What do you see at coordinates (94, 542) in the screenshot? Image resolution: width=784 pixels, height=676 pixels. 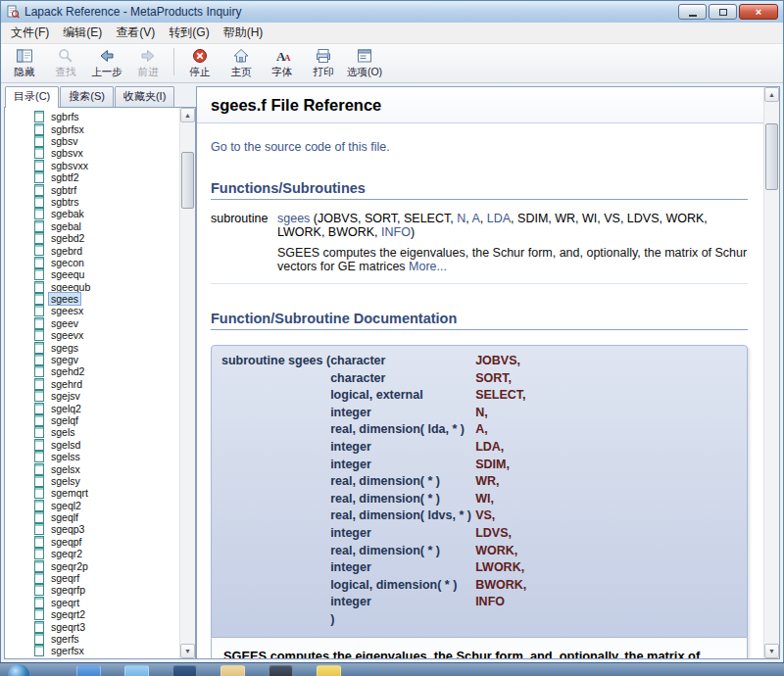 I see `tree-item-sgeqpf: sgeqpf` at bounding box center [94, 542].